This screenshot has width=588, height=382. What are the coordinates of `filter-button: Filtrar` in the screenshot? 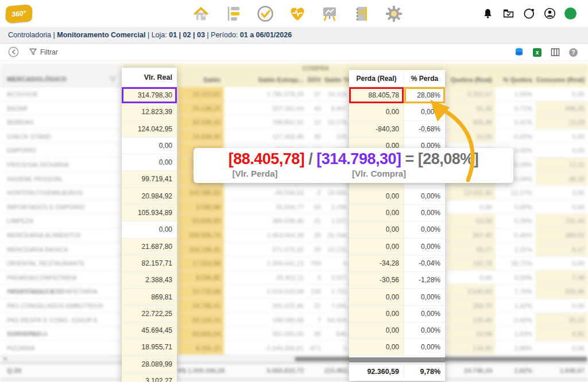 It's located at (44, 52).